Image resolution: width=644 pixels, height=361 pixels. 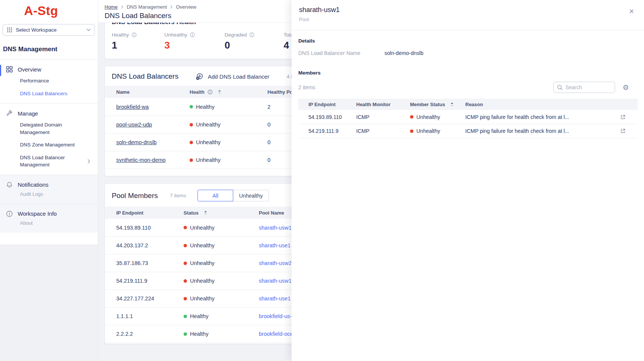 I want to click on stat-unhealthy: Unhealthy 3, so click(x=194, y=41).